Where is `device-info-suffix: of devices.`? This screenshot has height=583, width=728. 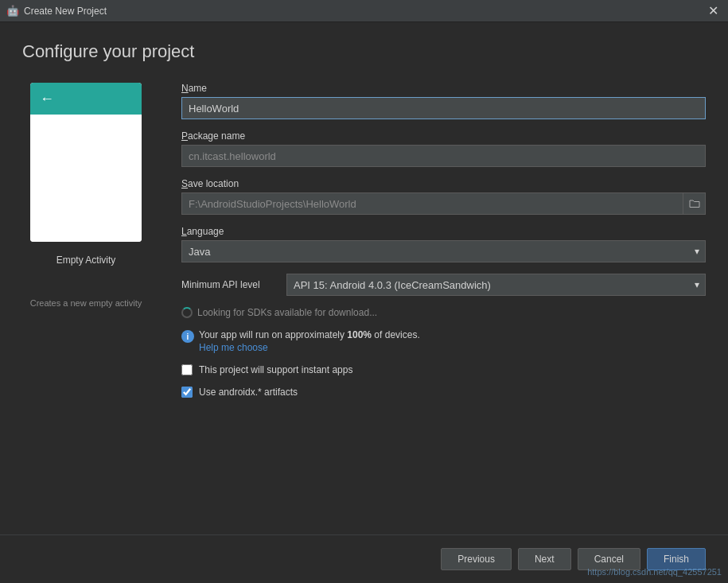
device-info-suffix: of devices. is located at coordinates (396, 335).